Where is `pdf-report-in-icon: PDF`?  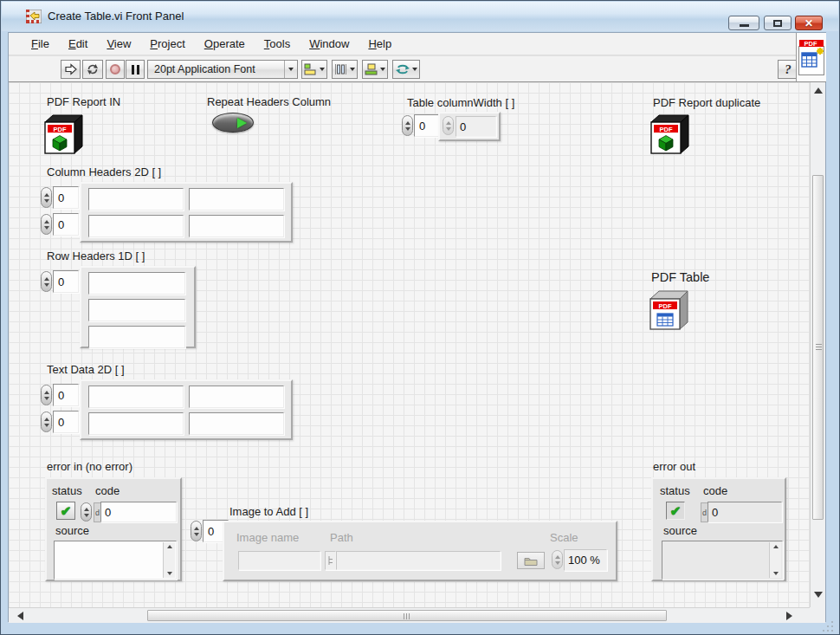
pdf-report-in-icon: PDF is located at coordinates (64, 134).